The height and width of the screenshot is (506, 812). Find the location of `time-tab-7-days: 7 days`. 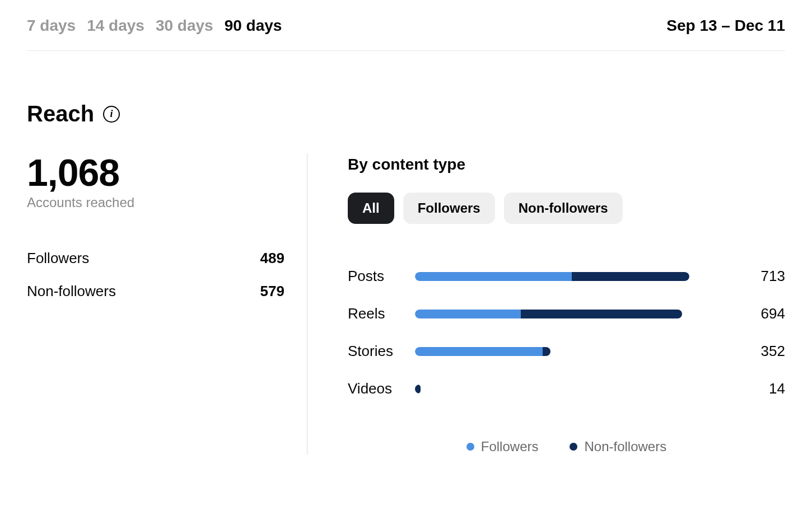

time-tab-7-days: 7 days is located at coordinates (52, 26).